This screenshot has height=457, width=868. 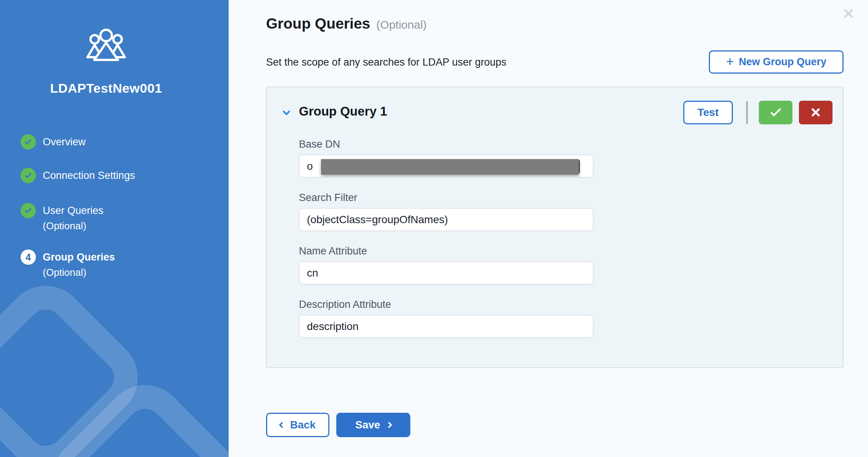 I want to click on field-search-filter: Search Filter (objectClass=groupOfNames), so click(x=446, y=211).